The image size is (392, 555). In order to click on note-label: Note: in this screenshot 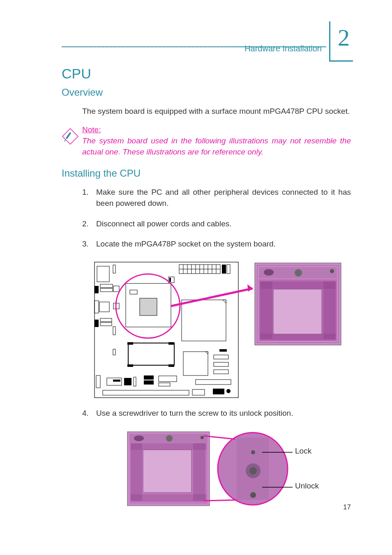, I will do `click(217, 130)`.